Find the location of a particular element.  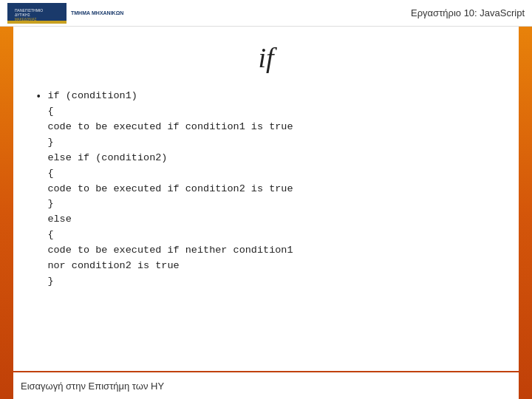

code-line-12: nor condition2 is true is located at coordinates (170, 266).